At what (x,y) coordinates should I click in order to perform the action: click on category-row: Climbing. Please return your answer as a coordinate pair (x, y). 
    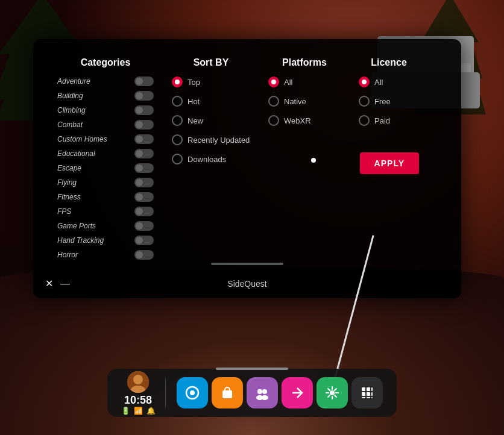
    Looking at the image, I should click on (106, 110).